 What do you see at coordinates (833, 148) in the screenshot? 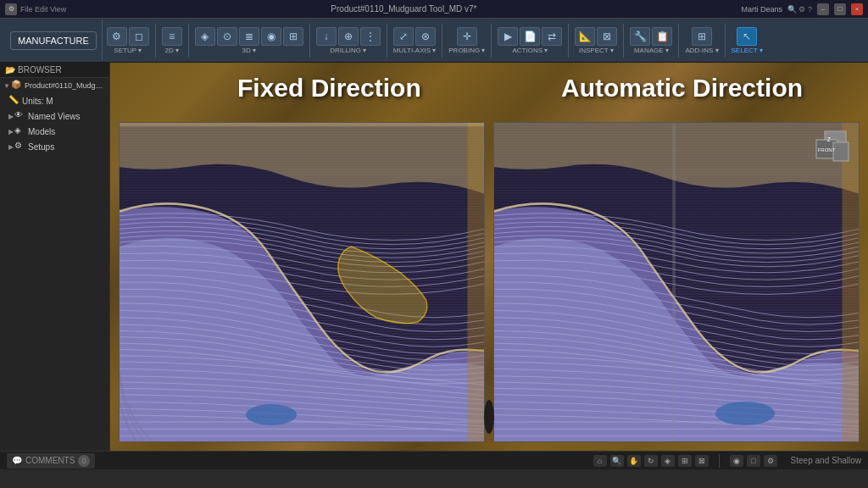
I see `view-cube: Z FRONT` at bounding box center [833, 148].